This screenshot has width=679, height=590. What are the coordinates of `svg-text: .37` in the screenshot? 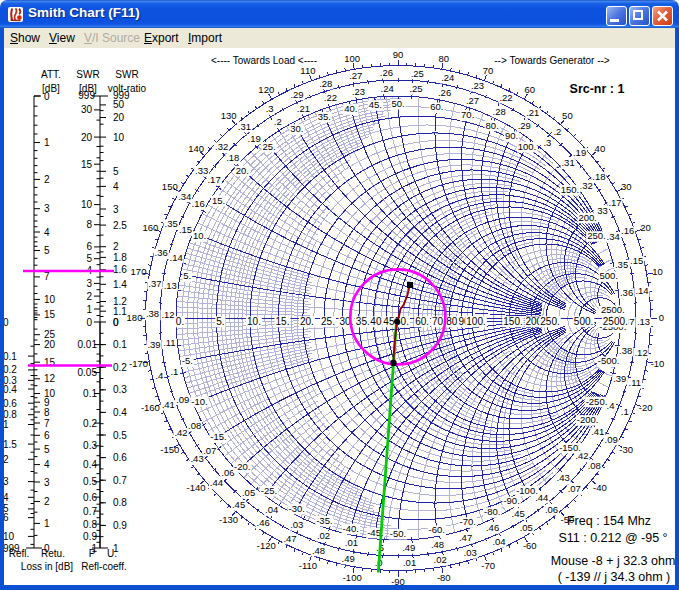 It's located at (154, 284).